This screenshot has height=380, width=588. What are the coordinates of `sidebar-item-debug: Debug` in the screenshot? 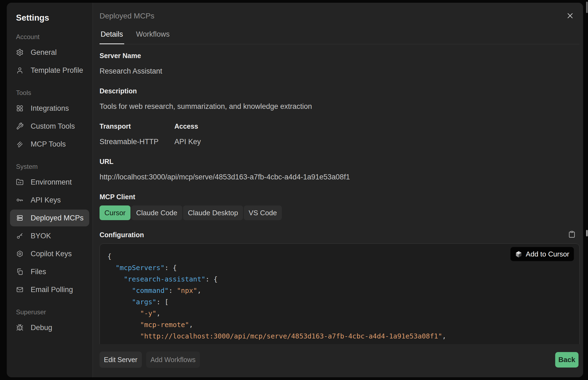 It's located at (50, 328).